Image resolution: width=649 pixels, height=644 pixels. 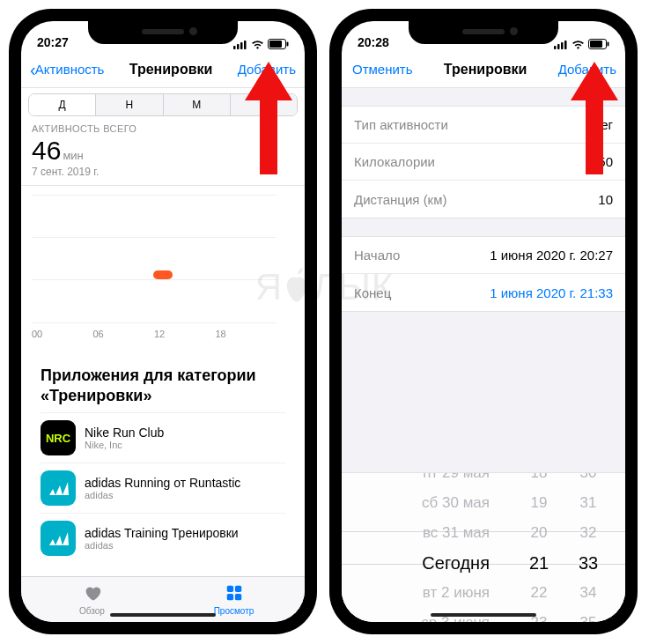 I want to click on app-vendor: Nike, Inc, so click(x=124, y=445).